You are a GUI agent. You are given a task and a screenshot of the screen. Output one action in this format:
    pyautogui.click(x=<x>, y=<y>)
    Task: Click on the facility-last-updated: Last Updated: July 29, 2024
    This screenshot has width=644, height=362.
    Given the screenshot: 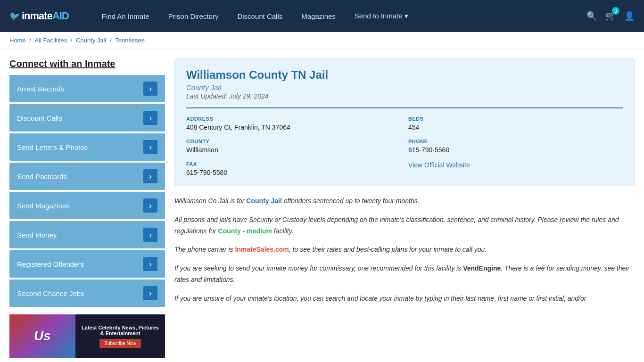 What is the action you would take?
    pyautogui.click(x=405, y=96)
    